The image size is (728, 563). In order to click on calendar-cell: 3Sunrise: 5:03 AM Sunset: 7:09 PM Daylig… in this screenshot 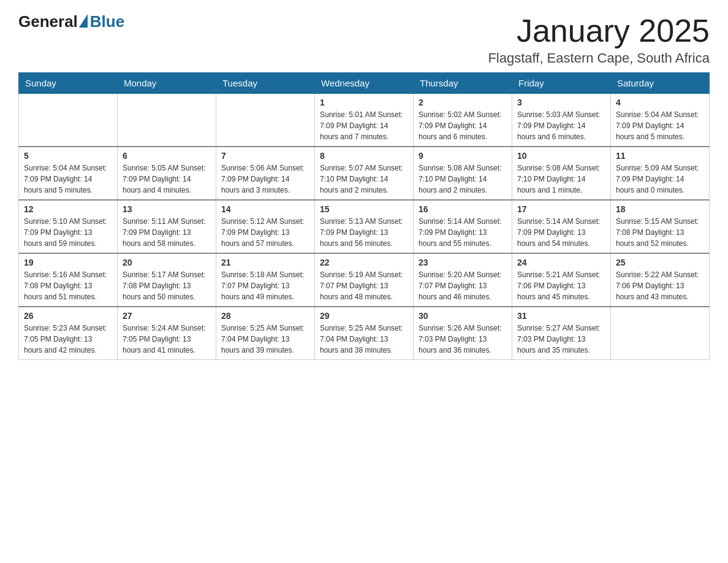, I will do `click(561, 120)`.